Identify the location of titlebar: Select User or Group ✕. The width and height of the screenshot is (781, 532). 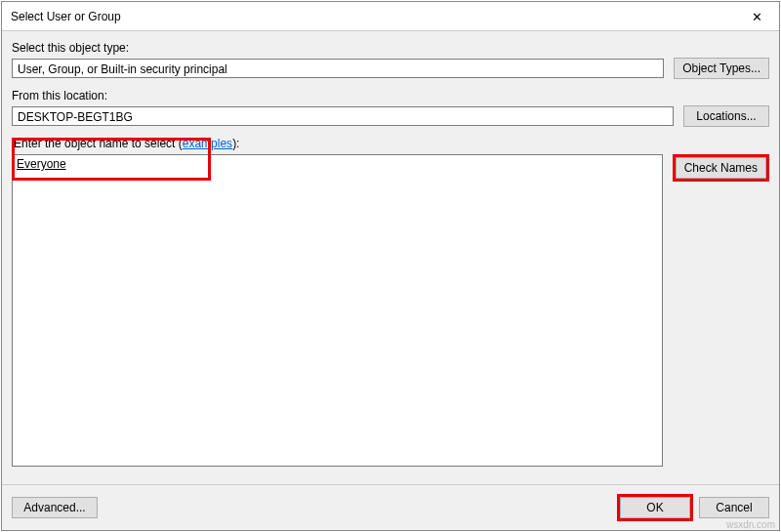
(390, 17).